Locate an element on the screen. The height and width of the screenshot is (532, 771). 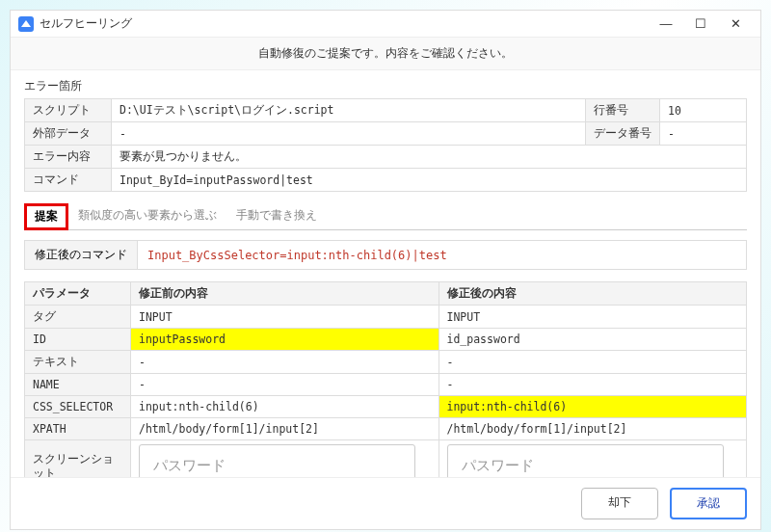
param-before: input:nth-child(6) is located at coordinates (285, 407).